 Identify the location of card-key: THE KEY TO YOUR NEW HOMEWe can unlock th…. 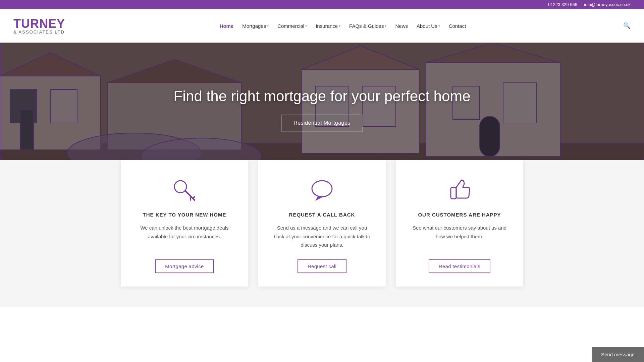
(184, 223).